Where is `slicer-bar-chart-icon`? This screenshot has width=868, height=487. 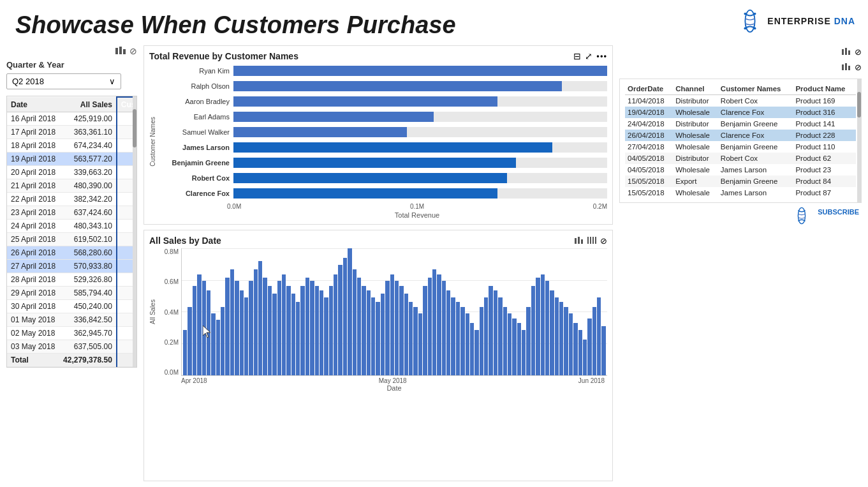
slicer-bar-chart-icon is located at coordinates (121, 51).